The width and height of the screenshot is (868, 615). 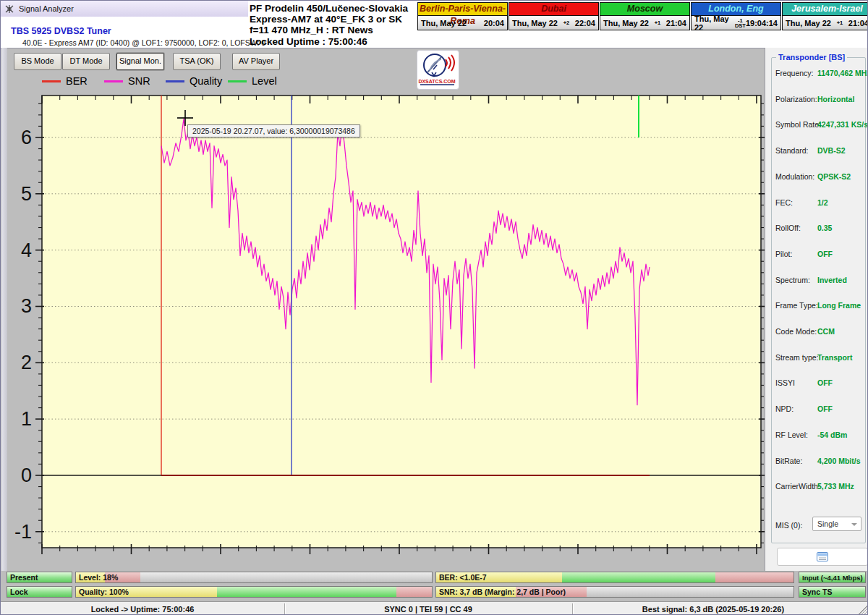 I want to click on syncts-label: Sync TS, so click(x=817, y=592).